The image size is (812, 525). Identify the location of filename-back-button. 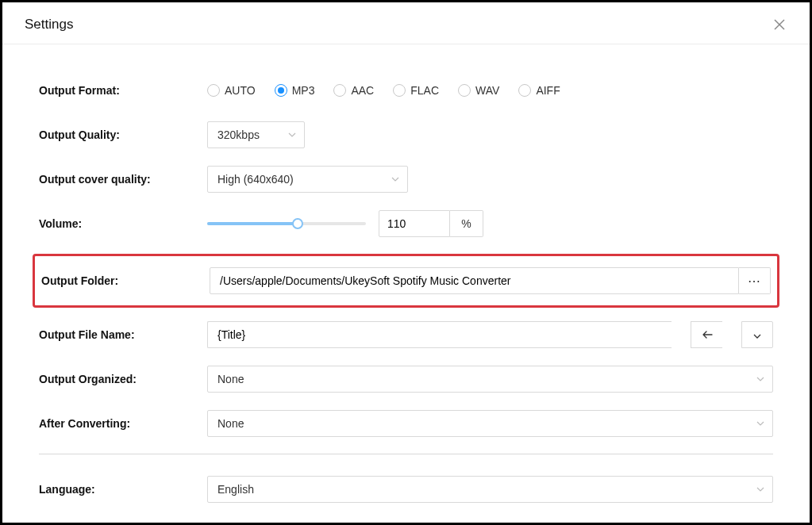
(706, 335).